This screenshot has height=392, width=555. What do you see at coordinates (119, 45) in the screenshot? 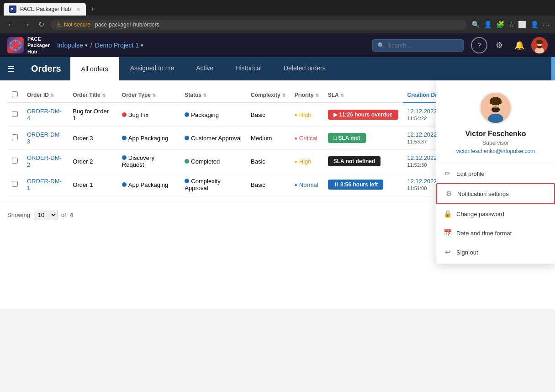
I see `breadcrumb-project: Demo Project 1 ▾` at bounding box center [119, 45].